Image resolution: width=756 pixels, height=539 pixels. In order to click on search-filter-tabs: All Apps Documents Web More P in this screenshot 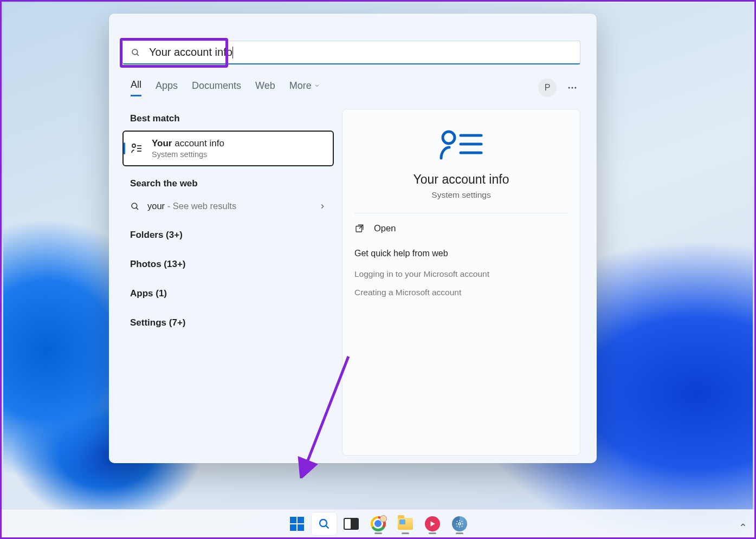, I will do `click(356, 88)`.